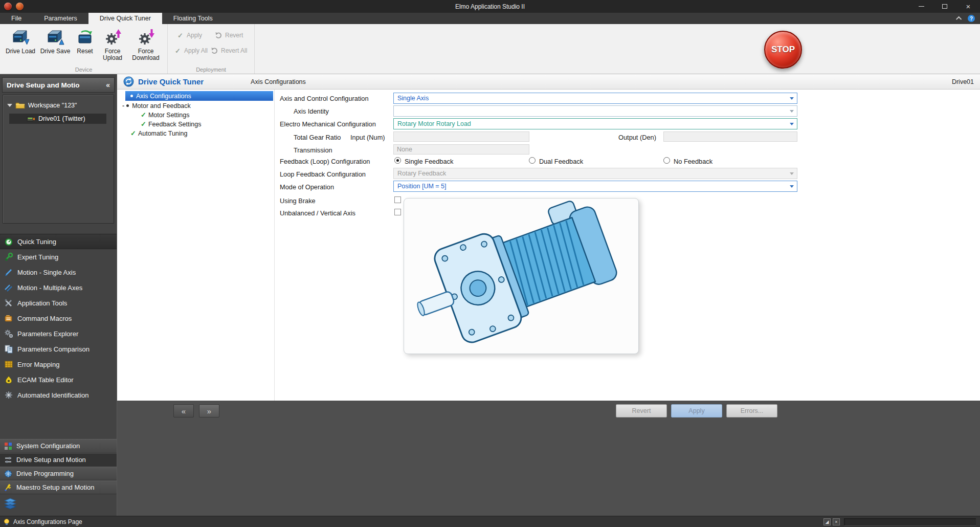  What do you see at coordinates (58, 395) in the screenshot?
I see `sidebar-item-automated-identification: Automated Identification` at bounding box center [58, 395].